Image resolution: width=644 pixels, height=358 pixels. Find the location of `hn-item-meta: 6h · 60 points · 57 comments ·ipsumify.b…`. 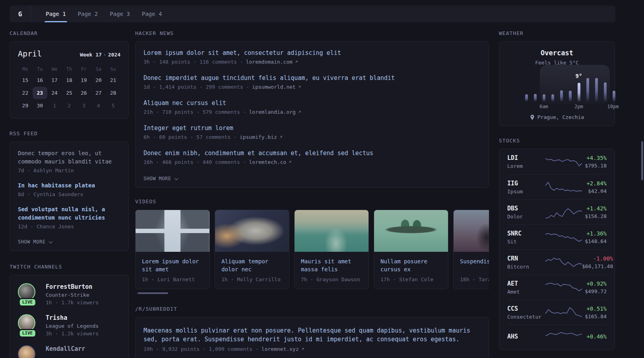

hn-item-meta: 6h · 60 points · 57 comments ·ipsumify.b… is located at coordinates (312, 137).